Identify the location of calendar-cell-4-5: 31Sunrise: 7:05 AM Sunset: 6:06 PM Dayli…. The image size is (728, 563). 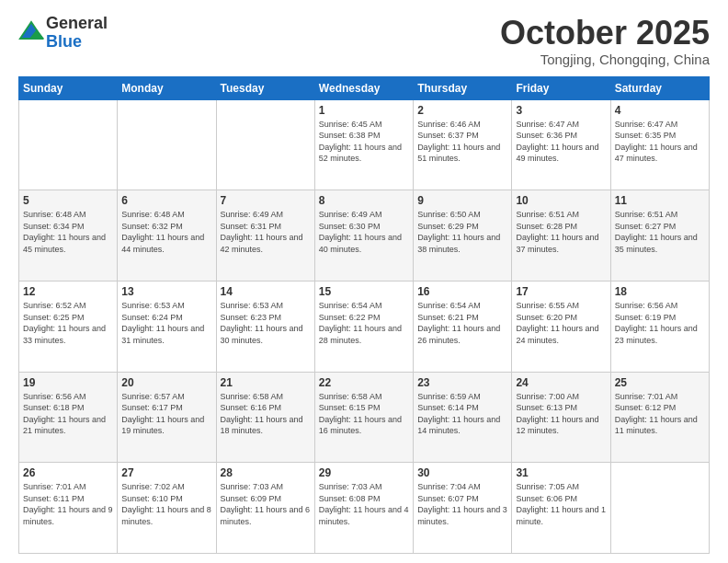
(561, 508).